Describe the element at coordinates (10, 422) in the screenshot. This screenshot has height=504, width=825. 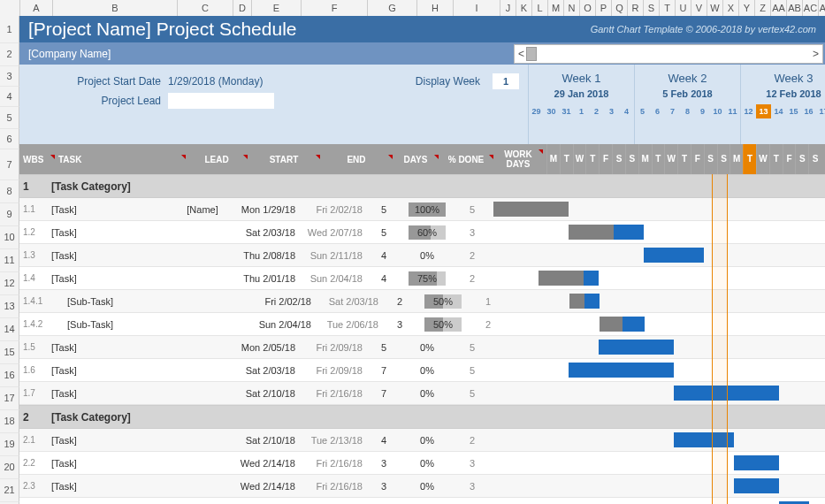
I see `row-header: 18` at that location.